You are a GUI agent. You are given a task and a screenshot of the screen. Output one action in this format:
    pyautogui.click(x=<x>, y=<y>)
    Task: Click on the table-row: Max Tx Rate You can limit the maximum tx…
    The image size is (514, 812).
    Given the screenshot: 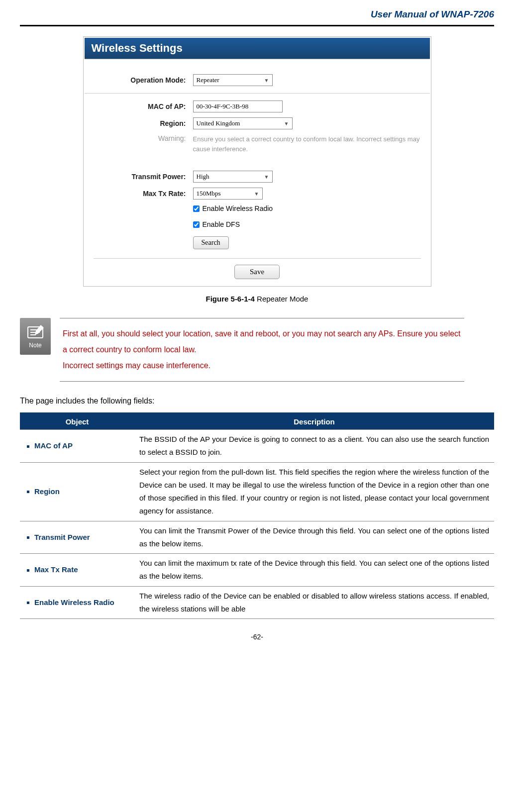 What is the action you would take?
    pyautogui.click(x=257, y=570)
    